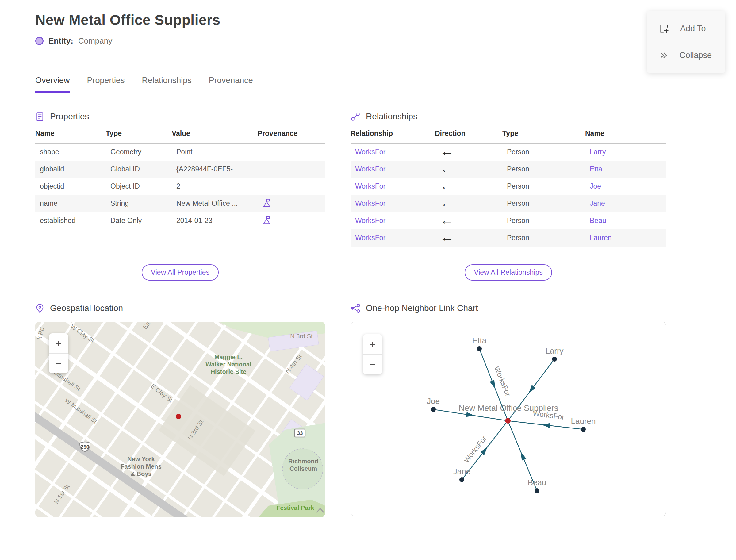 The height and width of the screenshot is (560, 736). I want to click on map-zoom-in-button: +, so click(59, 343).